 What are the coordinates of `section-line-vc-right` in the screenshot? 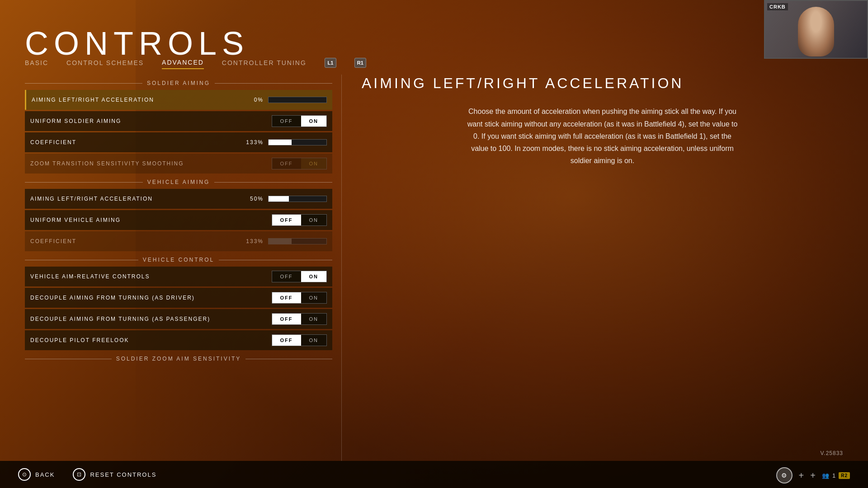 It's located at (276, 260).